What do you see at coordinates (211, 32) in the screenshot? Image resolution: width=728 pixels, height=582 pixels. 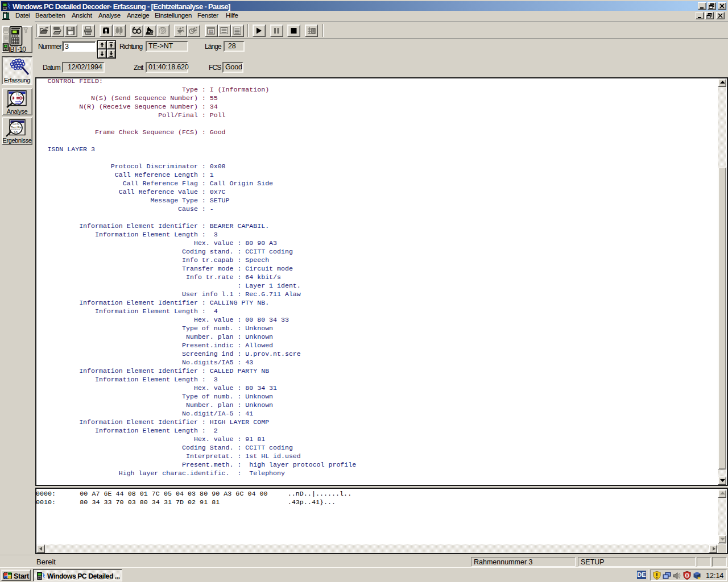 I see `svg-text: 60` at bounding box center [211, 32].